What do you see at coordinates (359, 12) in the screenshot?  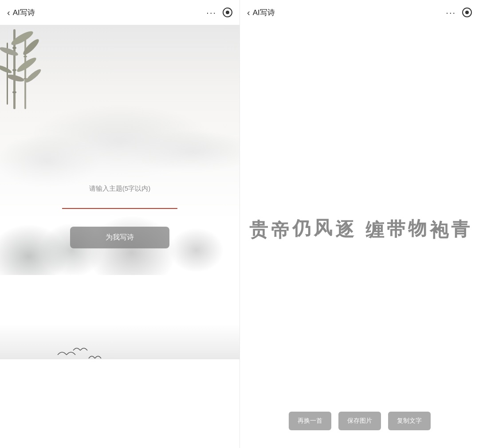 I see `right-top-bar: ‹ AI写诗 ···` at bounding box center [359, 12].